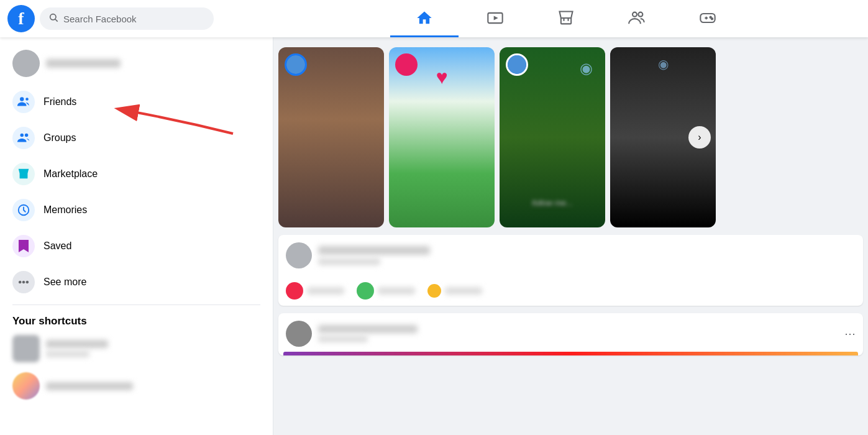 This screenshot has height=435, width=868. I want to click on story-card-3: ◉ follow me..., so click(552, 137).